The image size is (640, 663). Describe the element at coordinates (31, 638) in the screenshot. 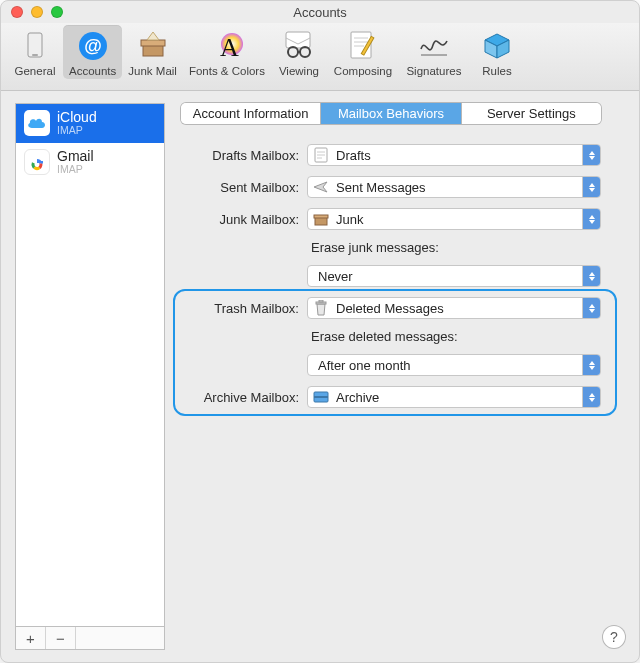

I see `add-account-button: +` at that location.